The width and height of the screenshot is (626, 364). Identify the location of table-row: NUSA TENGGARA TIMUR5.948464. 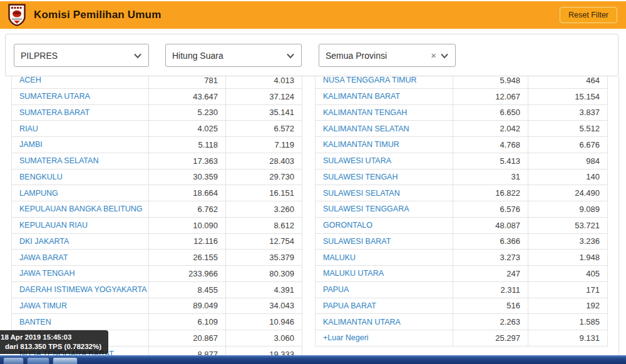
(462, 83).